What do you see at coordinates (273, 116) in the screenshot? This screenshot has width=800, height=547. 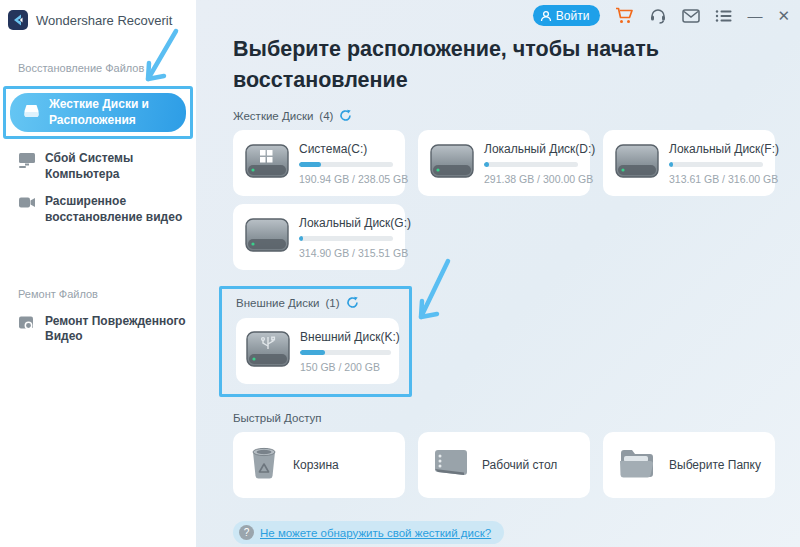 I see `hard-disks-label: Жесткие Диски` at bounding box center [273, 116].